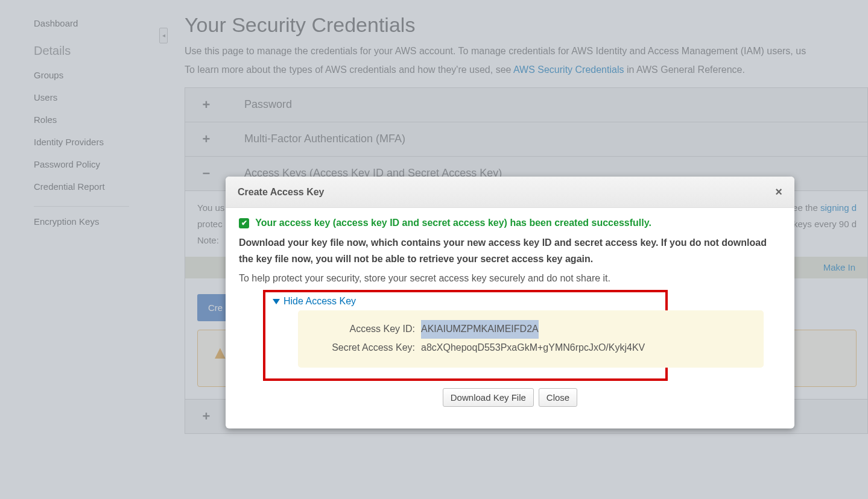 The width and height of the screenshot is (868, 499). I want to click on page-title: Your Security Credentials, so click(526, 25).